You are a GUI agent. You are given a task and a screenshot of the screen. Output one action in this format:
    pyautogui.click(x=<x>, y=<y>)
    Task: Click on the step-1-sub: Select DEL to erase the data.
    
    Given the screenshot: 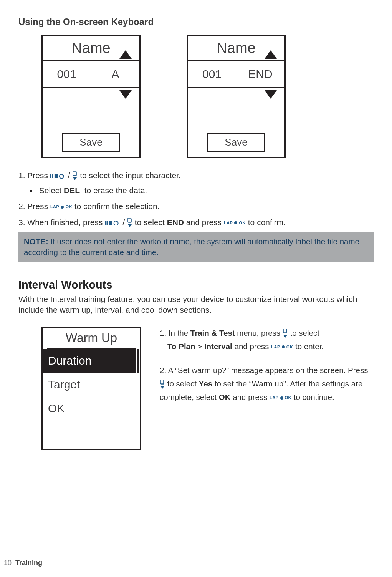 What is the action you would take?
    pyautogui.click(x=196, y=191)
    